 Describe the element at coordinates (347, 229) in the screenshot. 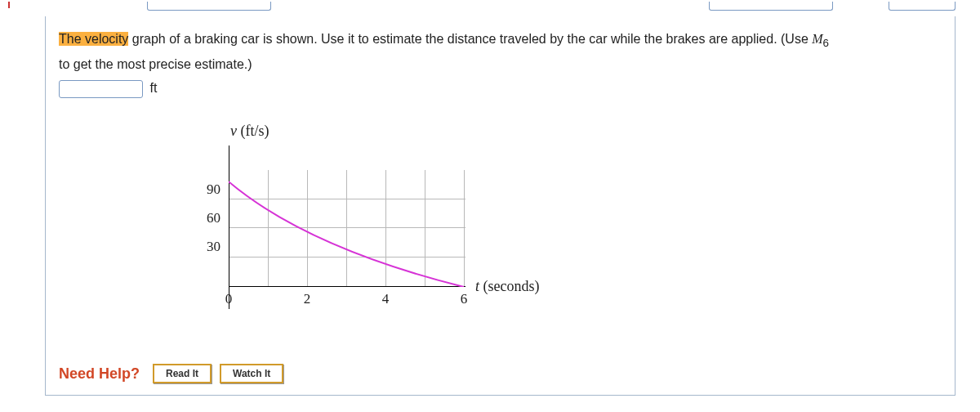

I see `velocity-curve` at that location.